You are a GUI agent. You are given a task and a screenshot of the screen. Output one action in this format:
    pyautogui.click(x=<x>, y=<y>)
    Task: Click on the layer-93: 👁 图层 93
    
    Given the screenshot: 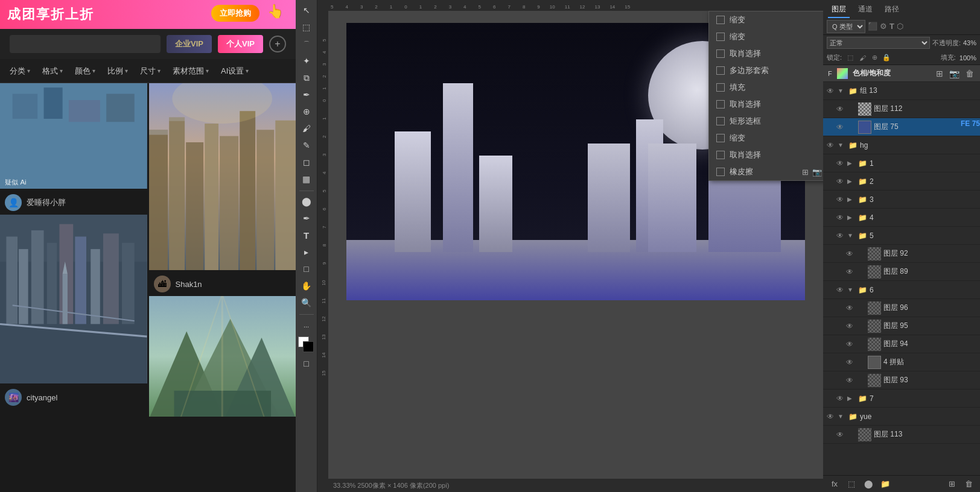 What is the action you would take?
    pyautogui.click(x=902, y=380)
    